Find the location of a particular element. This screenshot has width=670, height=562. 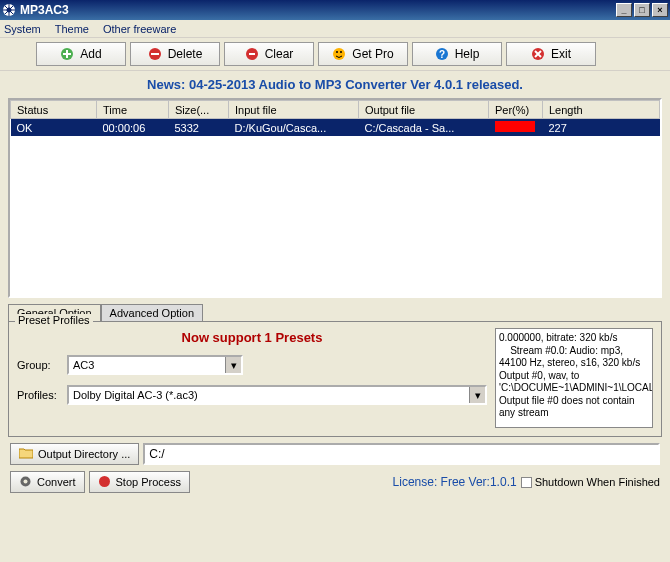

cell-per is located at coordinates (516, 128).